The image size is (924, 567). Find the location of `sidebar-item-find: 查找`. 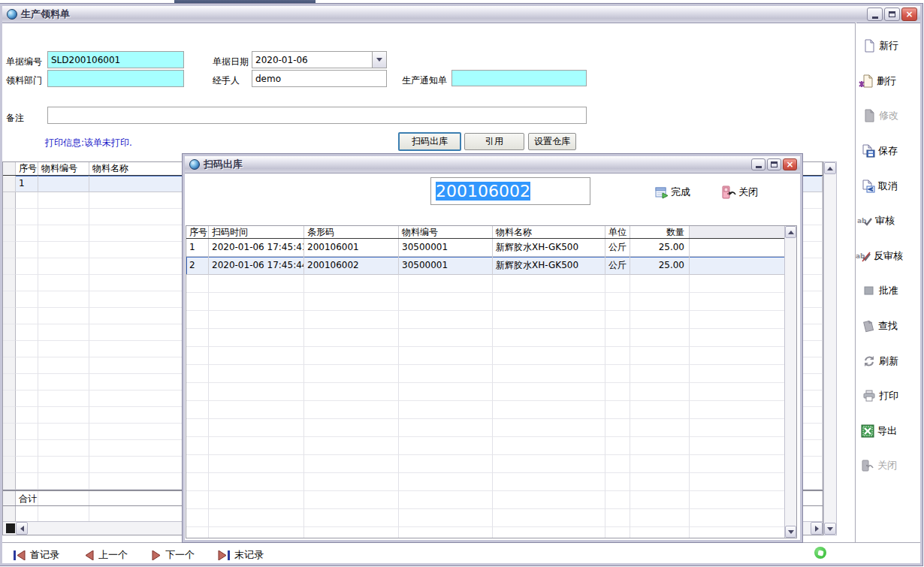

sidebar-item-find: 查找 is located at coordinates (879, 326).